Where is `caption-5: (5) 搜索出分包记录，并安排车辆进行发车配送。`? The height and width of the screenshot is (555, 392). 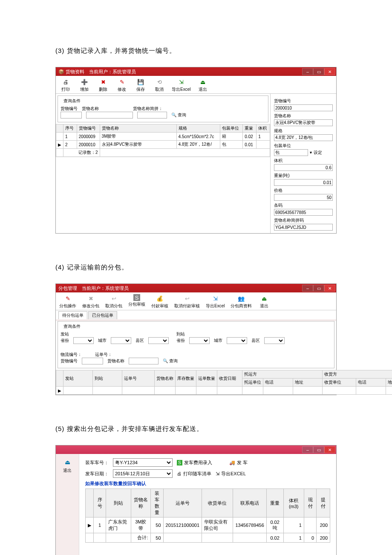
caption-5: (5) 搜索出分包记录，并安排车辆进行发车配送。 is located at coordinates (196, 429).